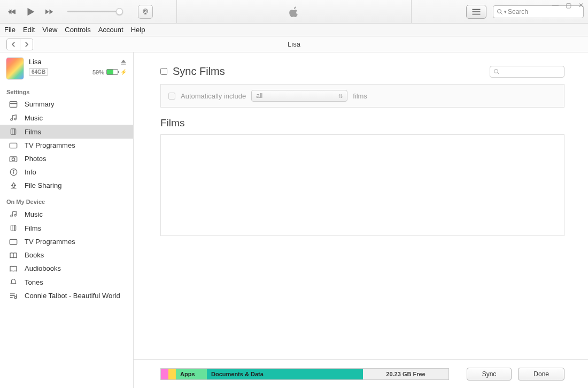 This screenshot has width=588, height=388. I want to click on capacity-badge: 64GB, so click(38, 72).